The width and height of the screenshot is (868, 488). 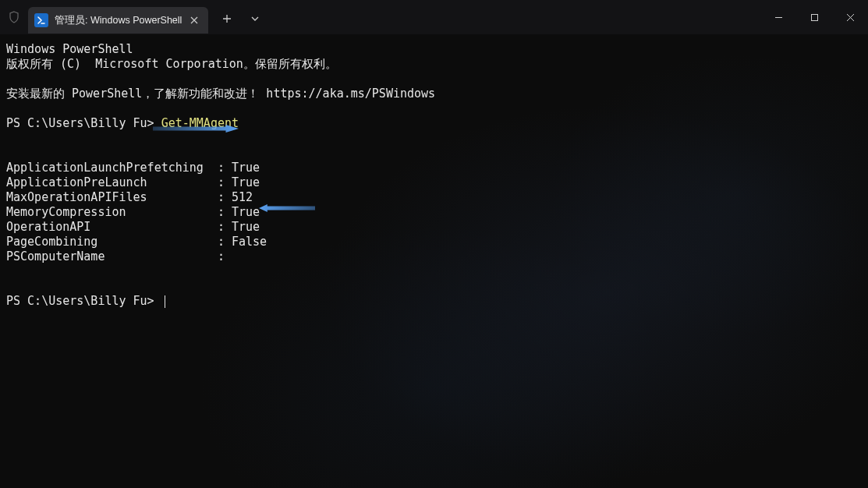 What do you see at coordinates (778, 17) in the screenshot?
I see `minimize-button` at bounding box center [778, 17].